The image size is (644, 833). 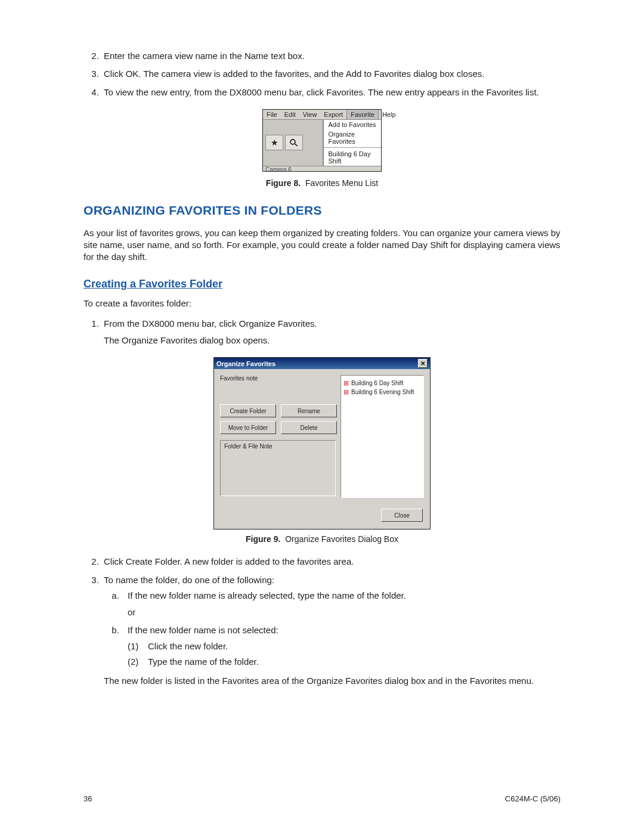 What do you see at coordinates (274, 143) in the screenshot?
I see `person-icon: ★` at bounding box center [274, 143].